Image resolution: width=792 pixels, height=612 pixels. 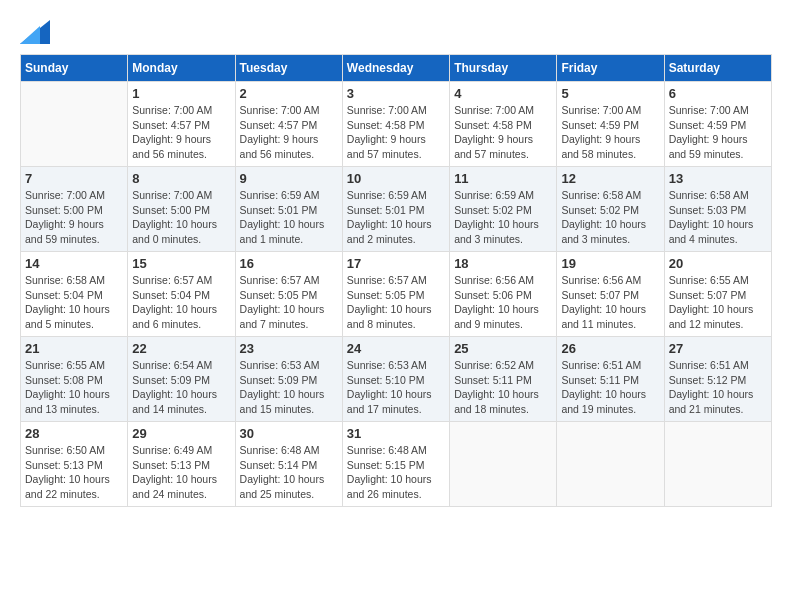 What do you see at coordinates (610, 178) in the screenshot?
I see `day-number: 12` at bounding box center [610, 178].